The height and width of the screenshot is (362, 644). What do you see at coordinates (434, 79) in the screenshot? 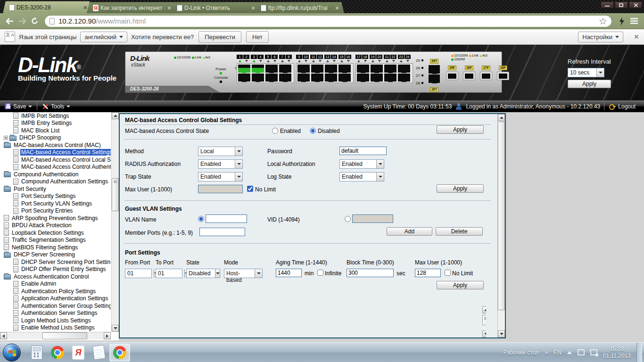
I see `combo-port-26t` at bounding box center [434, 79].